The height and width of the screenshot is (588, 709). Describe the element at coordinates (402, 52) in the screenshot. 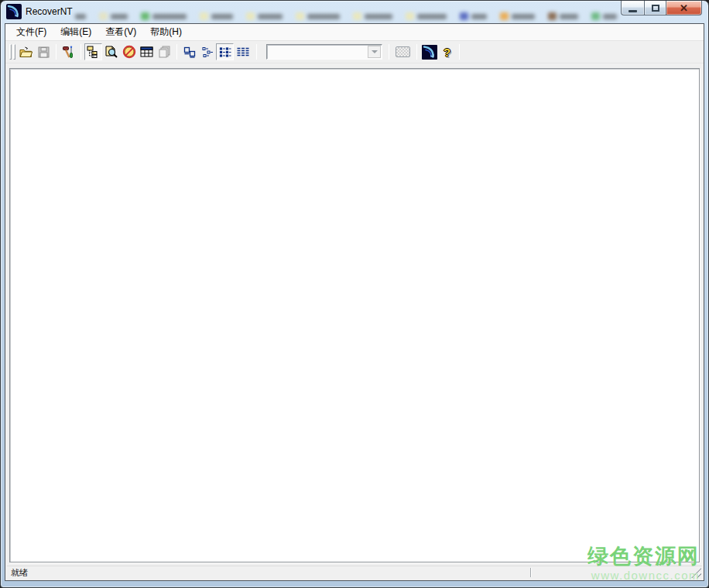

I see `dithered-disabled-icon` at that location.